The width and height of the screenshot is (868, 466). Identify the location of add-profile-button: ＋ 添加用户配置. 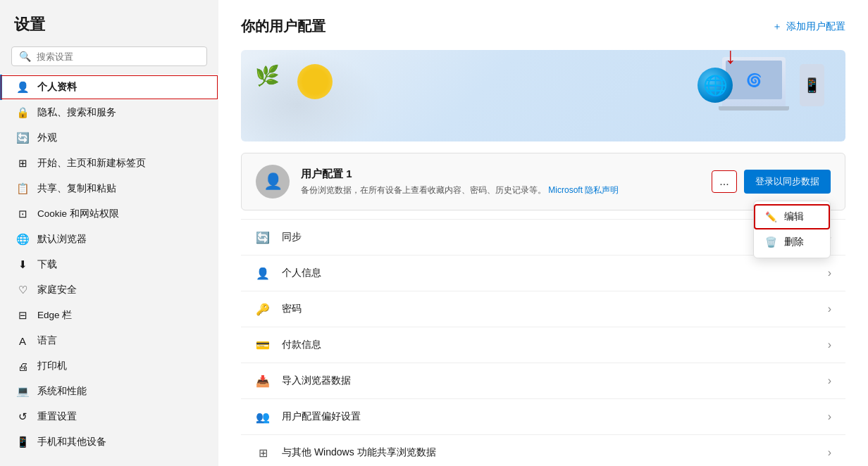
(809, 27).